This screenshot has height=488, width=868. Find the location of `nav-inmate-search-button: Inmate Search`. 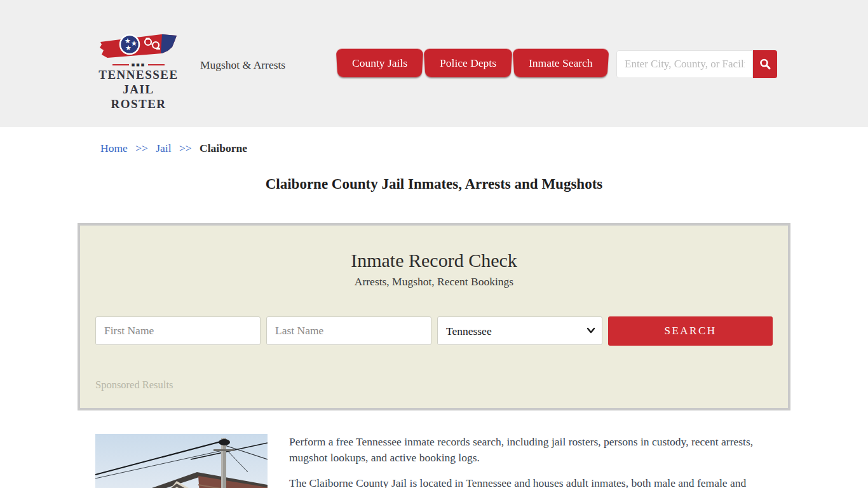

nav-inmate-search-button: Inmate Search is located at coordinates (560, 64).